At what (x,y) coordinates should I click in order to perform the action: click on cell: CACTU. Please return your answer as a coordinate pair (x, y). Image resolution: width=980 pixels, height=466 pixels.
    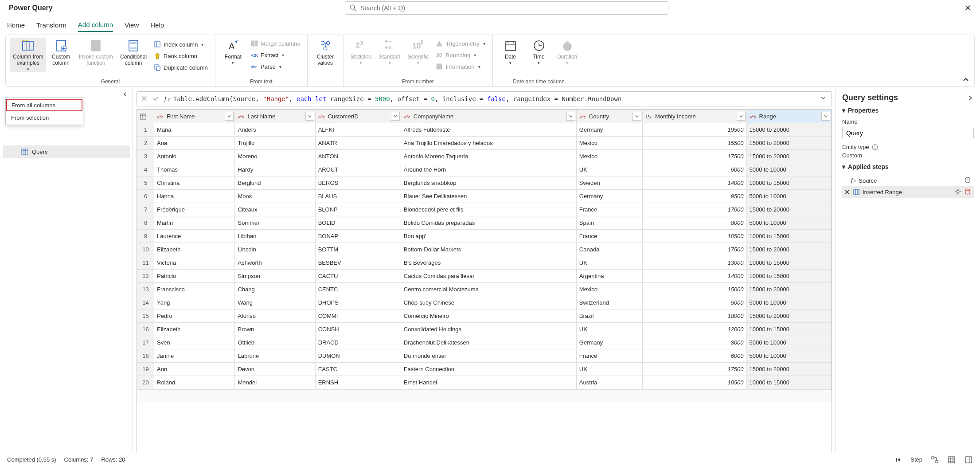
    Looking at the image, I should click on (358, 276).